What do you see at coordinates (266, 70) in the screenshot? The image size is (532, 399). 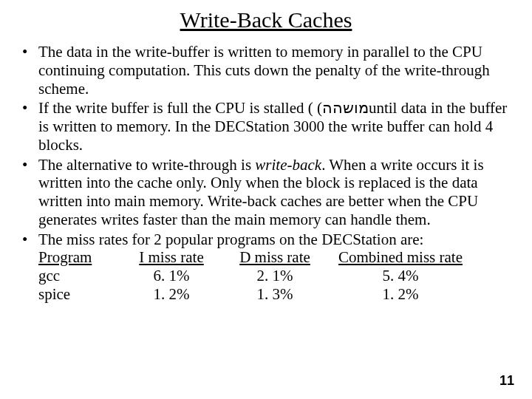 I see `bullet-item: The data in the write-buffer is written …` at bounding box center [266, 70].